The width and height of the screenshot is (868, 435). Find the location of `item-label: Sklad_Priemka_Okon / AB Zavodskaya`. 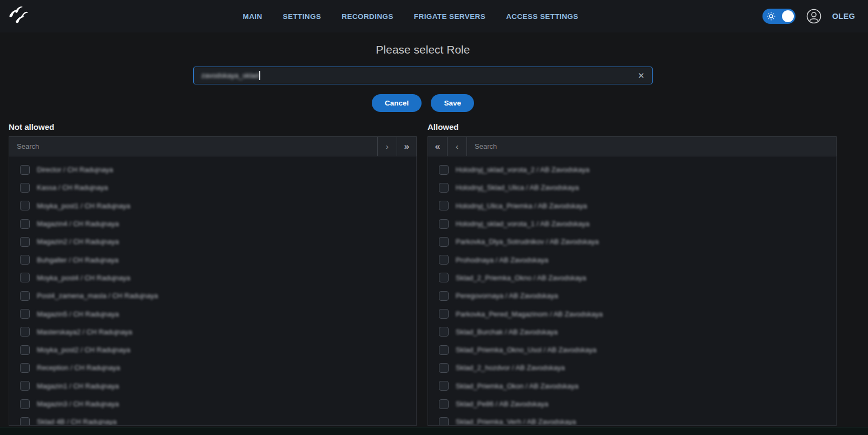

item-label: Sklad_Priemka_Okon / AB Zavodskaya is located at coordinates (517, 386).